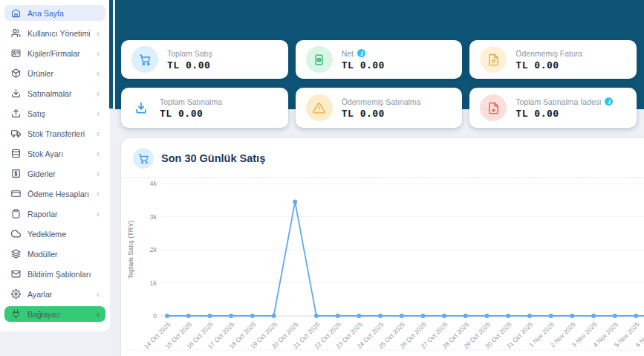  I want to click on stat-label: Ödenmemiş Satınalma, so click(382, 102).